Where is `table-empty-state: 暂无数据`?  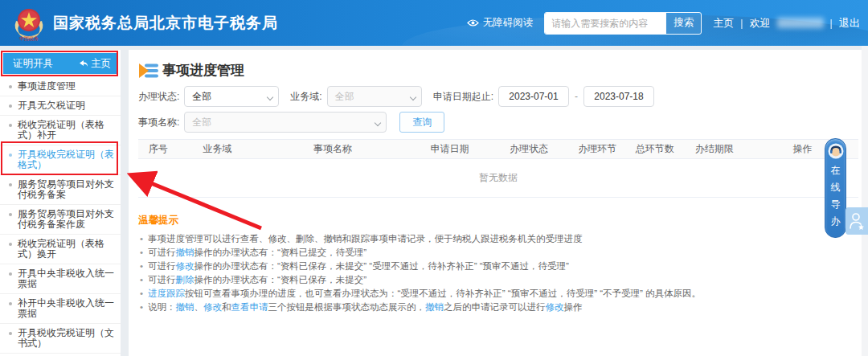
table-empty-state: 暂无数据 is located at coordinates (498, 178).